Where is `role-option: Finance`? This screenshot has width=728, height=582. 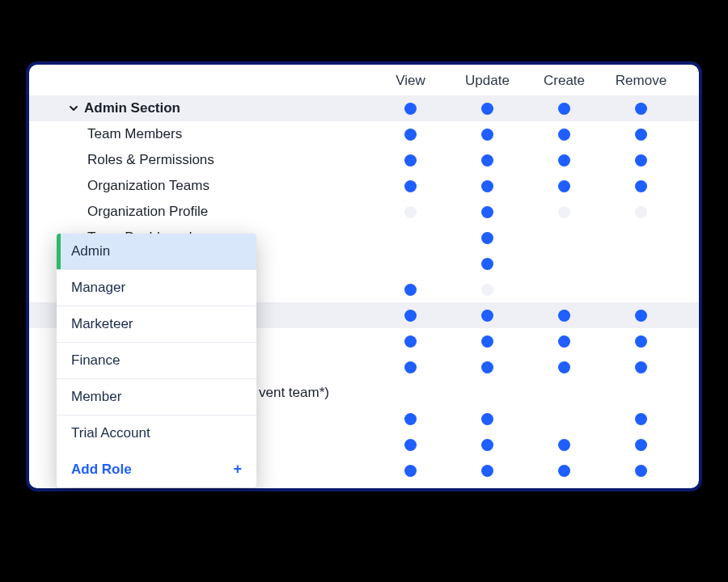 role-option: Finance is located at coordinates (157, 361).